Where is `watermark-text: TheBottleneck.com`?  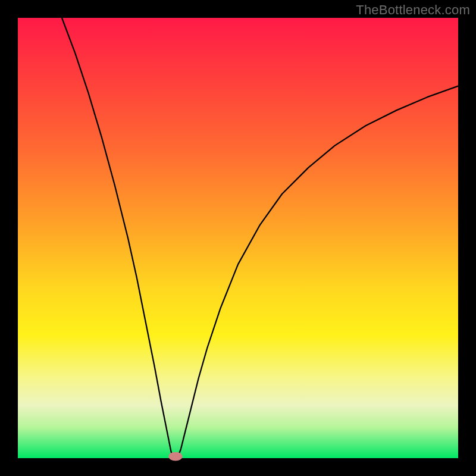 watermark-text: TheBottleneck.com is located at coordinates (413, 10).